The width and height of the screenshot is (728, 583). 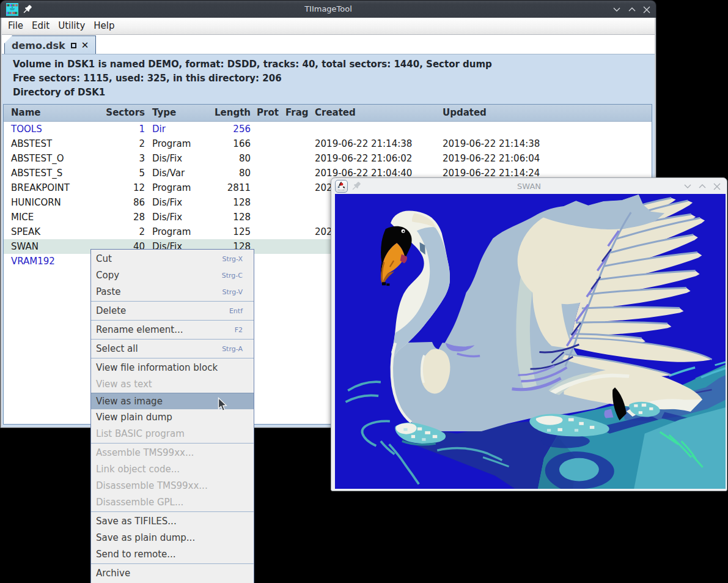 What do you see at coordinates (172, 453) in the screenshot?
I see `menu-item-assemble-tms99xx: Assemble TMS99xx...` at bounding box center [172, 453].